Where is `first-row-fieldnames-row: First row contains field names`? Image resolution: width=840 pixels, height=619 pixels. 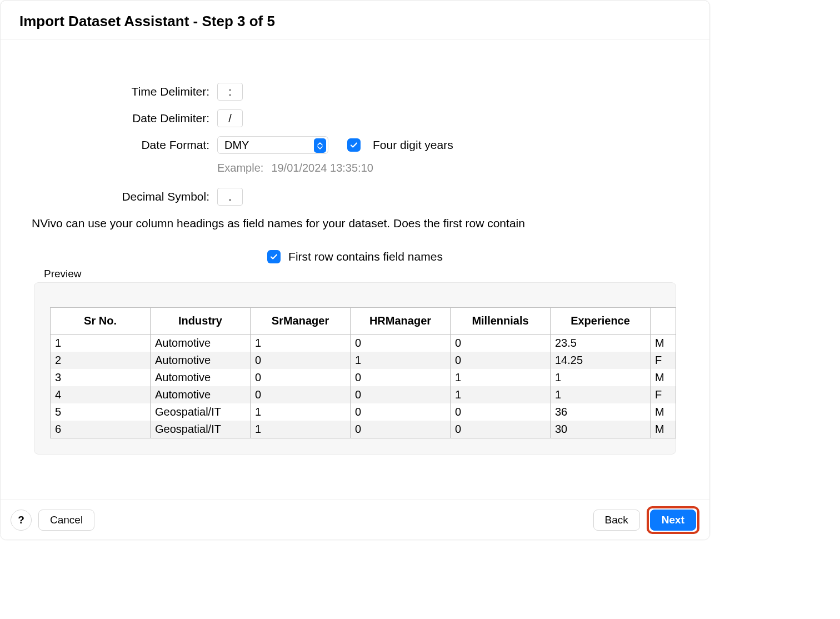
first-row-fieldnames-row: First row contains field names is located at coordinates (355, 257).